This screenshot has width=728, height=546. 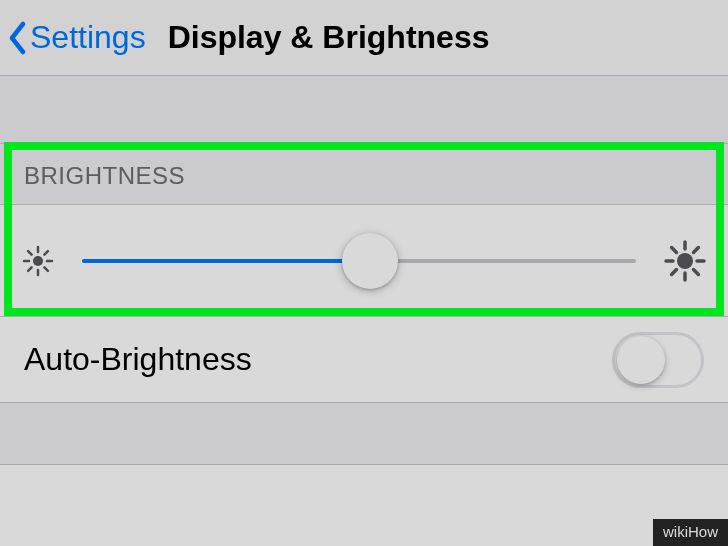 What do you see at coordinates (370, 261) in the screenshot?
I see `slider-thumb` at bounding box center [370, 261].